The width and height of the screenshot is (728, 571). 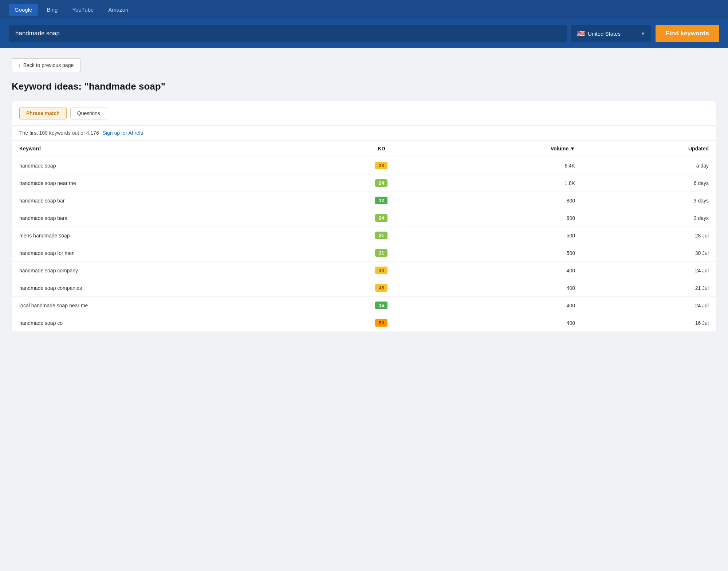 What do you see at coordinates (89, 113) in the screenshot?
I see `tab-questions: Questions` at bounding box center [89, 113].